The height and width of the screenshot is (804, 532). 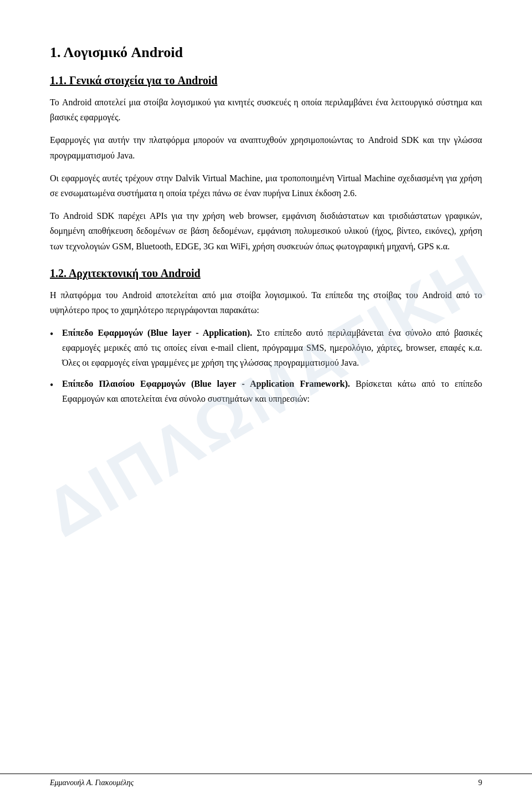 I want to click on section2-number: 1.2., so click(x=58, y=273).